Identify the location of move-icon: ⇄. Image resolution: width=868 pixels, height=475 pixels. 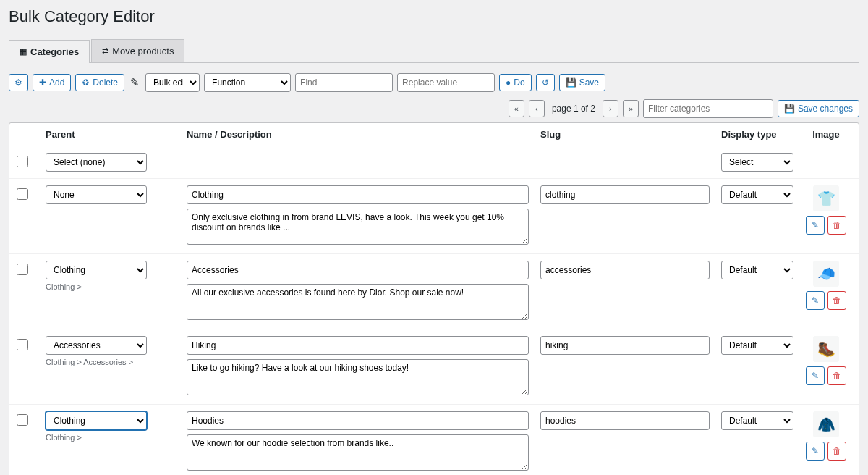
(106, 51).